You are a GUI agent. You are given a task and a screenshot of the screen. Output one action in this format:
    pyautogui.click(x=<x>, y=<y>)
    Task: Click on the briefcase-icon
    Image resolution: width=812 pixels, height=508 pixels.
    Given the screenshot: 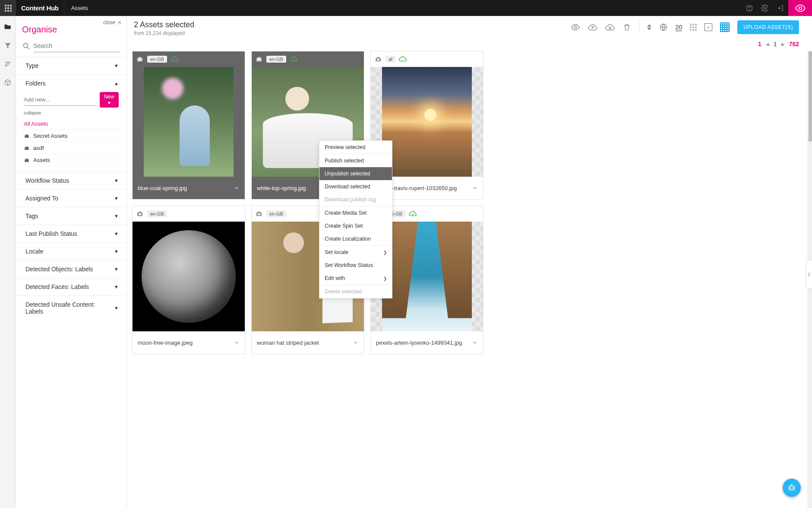 What is the action you would take?
    pyautogui.click(x=27, y=148)
    